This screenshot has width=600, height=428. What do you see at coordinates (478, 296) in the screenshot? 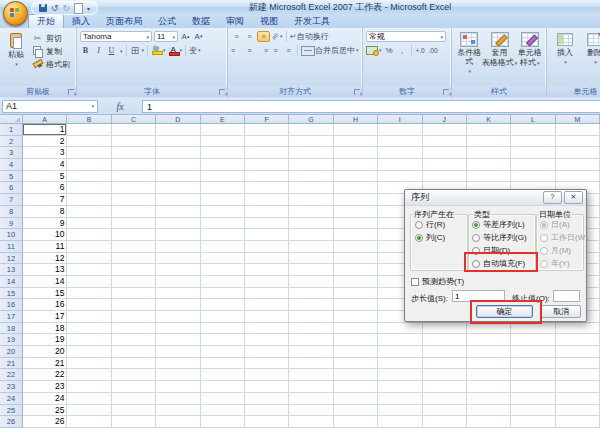
I see `step-value-input` at bounding box center [478, 296].